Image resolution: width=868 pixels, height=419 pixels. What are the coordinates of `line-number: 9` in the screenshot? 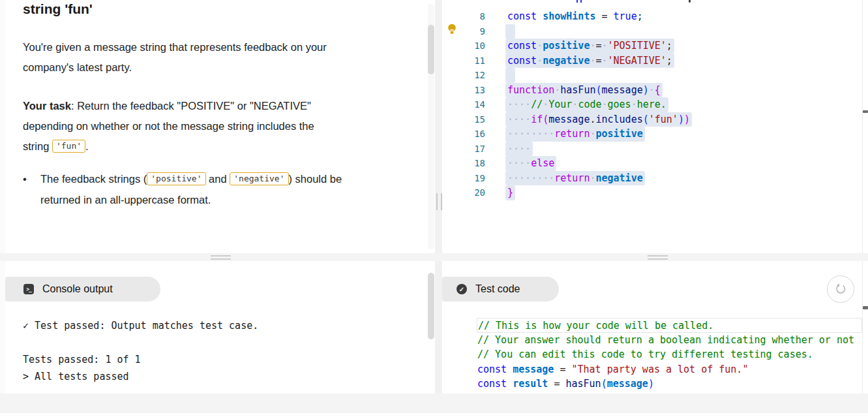 It's located at (464, 31).